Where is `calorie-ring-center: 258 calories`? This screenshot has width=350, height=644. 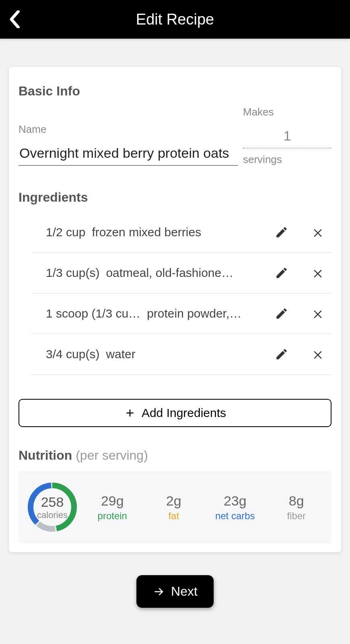 calorie-ring-center: 258 calories is located at coordinates (52, 507).